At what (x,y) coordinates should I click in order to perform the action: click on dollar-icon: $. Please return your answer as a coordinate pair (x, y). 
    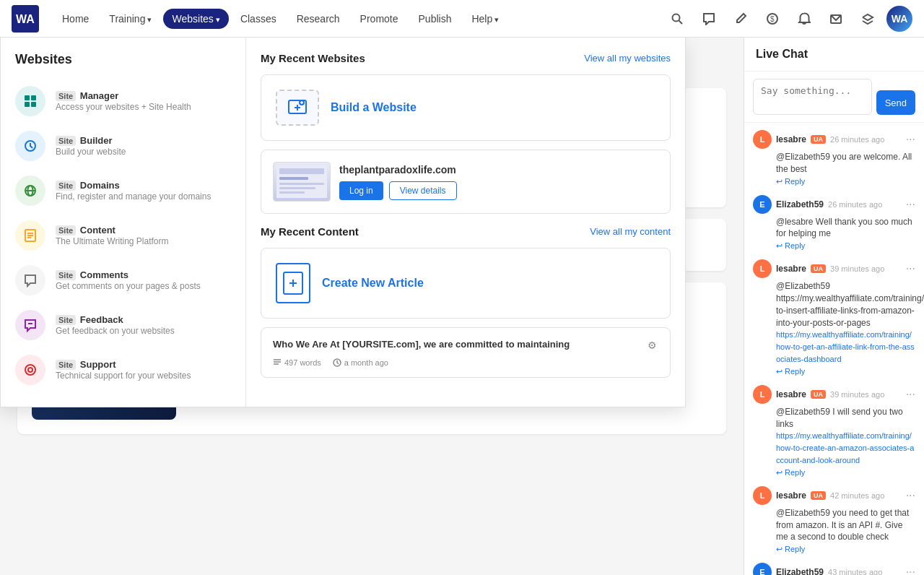
    Looking at the image, I should click on (772, 19).